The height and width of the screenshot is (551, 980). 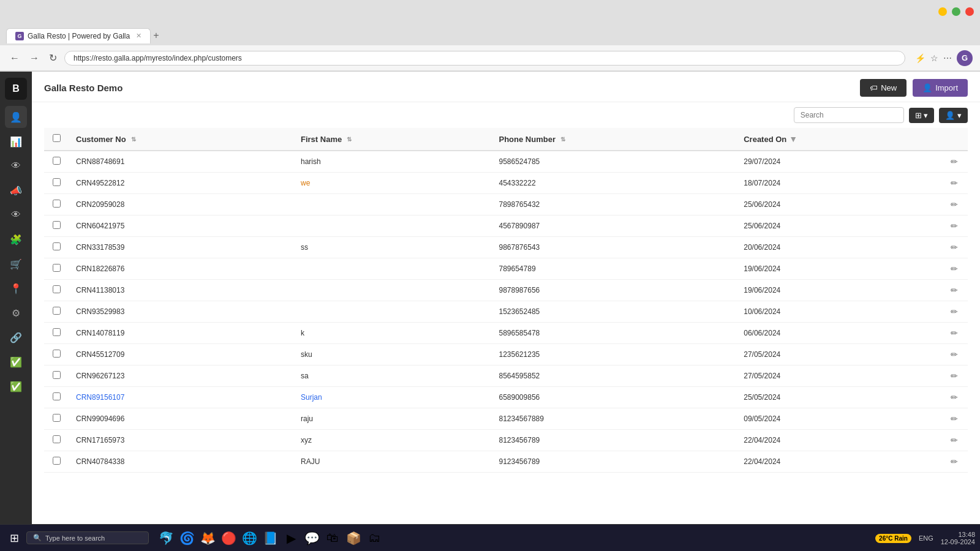 I want to click on customer-no-cell: CRN20959028, so click(x=181, y=204).